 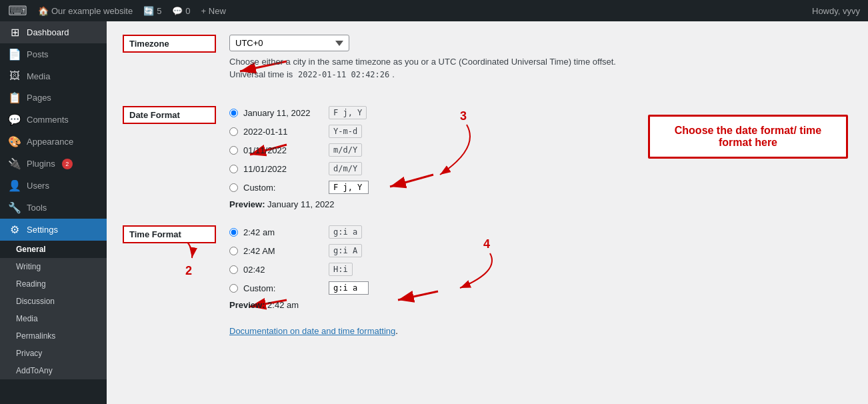 What do you see at coordinates (312, 331) in the screenshot?
I see `doc-link: Documentation on date and time formattin…` at bounding box center [312, 331].